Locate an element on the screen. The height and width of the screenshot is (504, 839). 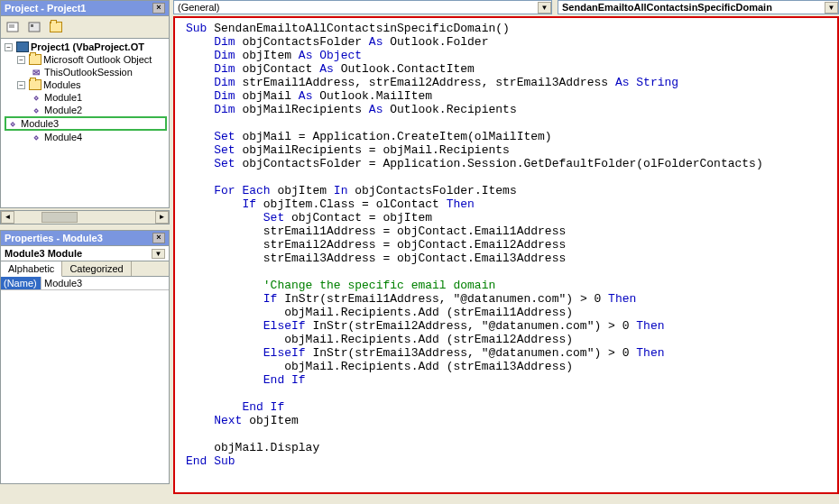
tree-outlook-objects: −Microsoft Outlook Object is located at coordinates (86, 60).